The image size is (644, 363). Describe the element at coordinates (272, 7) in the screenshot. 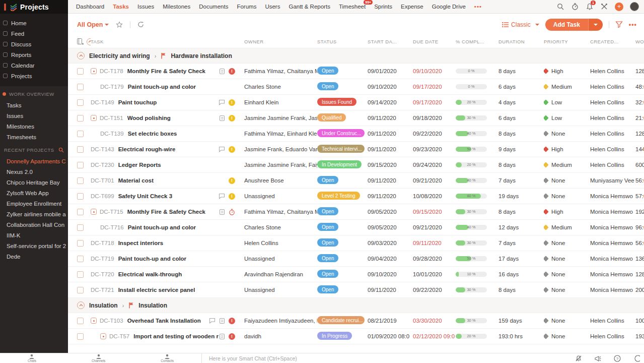

I see `nav-item-users: Users` at that location.